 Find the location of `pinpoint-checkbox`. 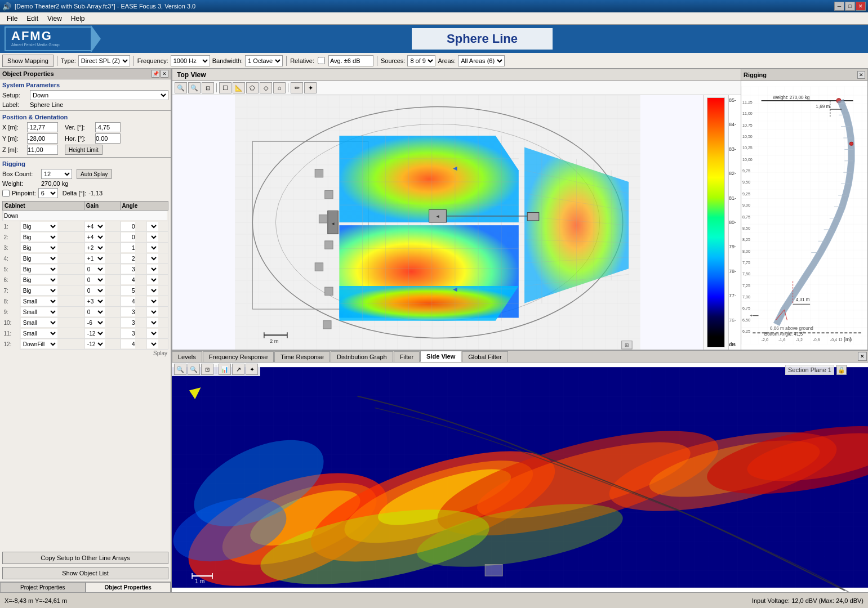

pinpoint-checkbox is located at coordinates (6, 194).